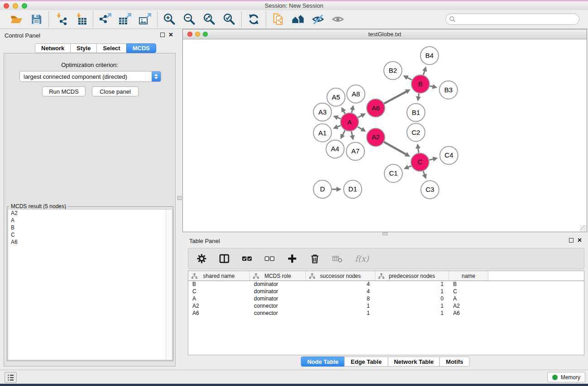 The width and height of the screenshot is (588, 386). Describe the element at coordinates (219, 306) in the screenshot. I see `cell-shared-name: A2` at that location.